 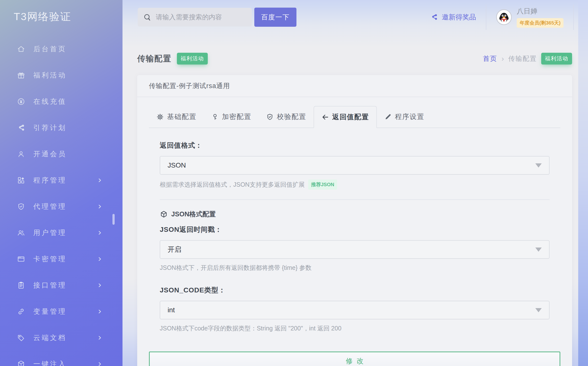 What do you see at coordinates (453, 17) in the screenshot?
I see `invite-link: 邀新得奖品` at bounding box center [453, 17].